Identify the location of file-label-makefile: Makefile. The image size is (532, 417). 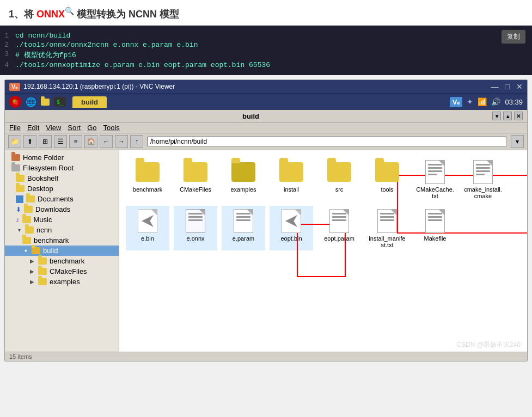
(436, 238).